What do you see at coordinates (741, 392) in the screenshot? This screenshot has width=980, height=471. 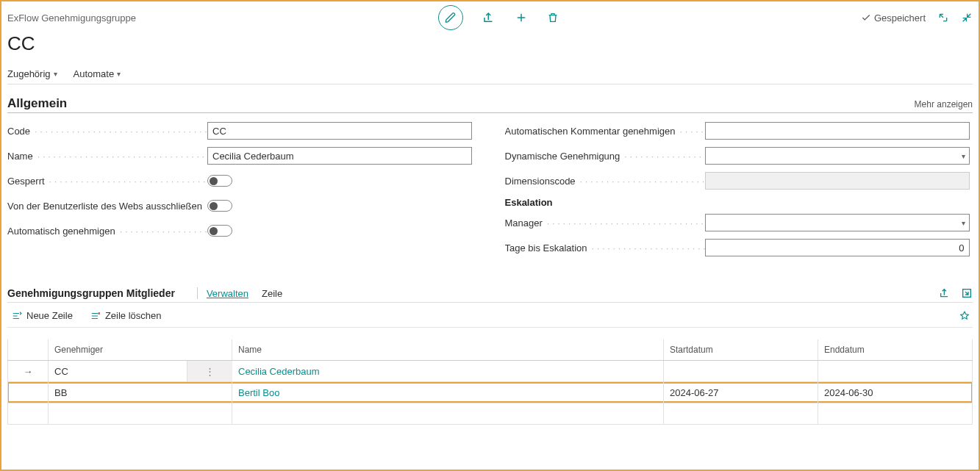 I see `cell-start: 2024-06-27` at bounding box center [741, 392].